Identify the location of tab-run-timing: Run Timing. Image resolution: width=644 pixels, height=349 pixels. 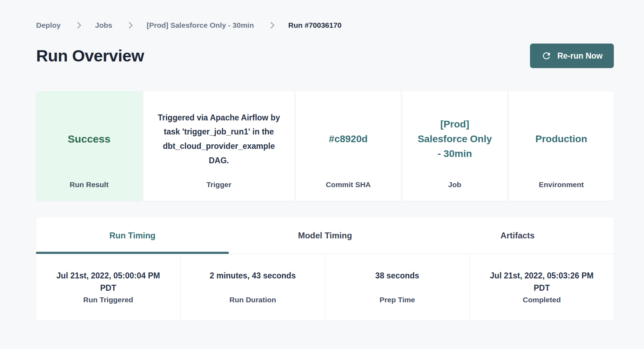
(133, 236).